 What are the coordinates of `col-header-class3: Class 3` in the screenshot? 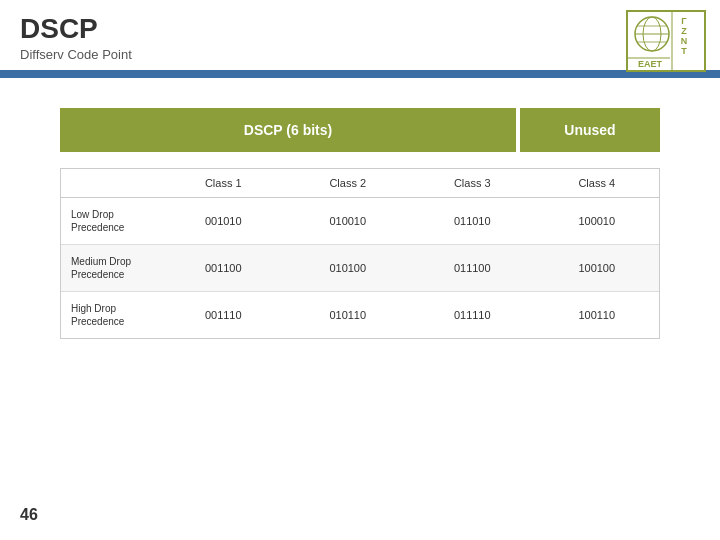 It's located at (472, 184).